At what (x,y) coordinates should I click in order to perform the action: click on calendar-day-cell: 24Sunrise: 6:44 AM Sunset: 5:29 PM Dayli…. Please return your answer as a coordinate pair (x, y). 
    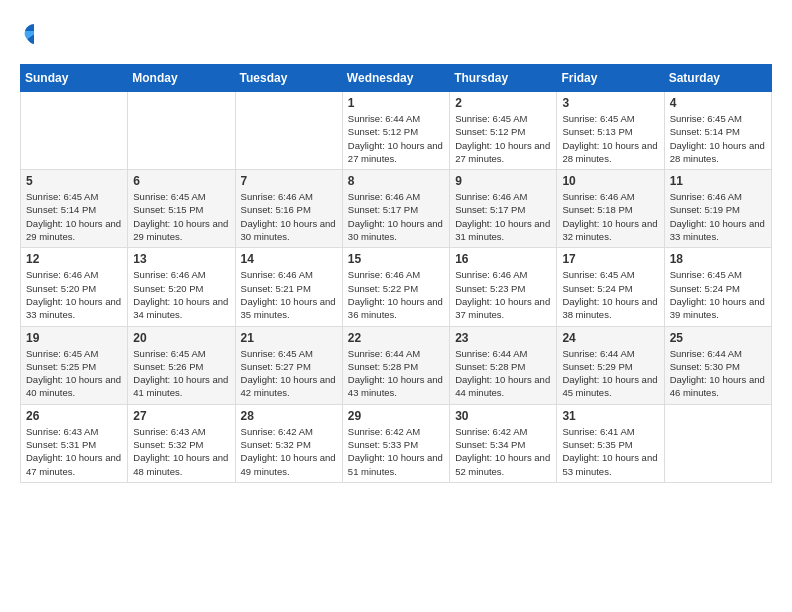
    Looking at the image, I should click on (610, 365).